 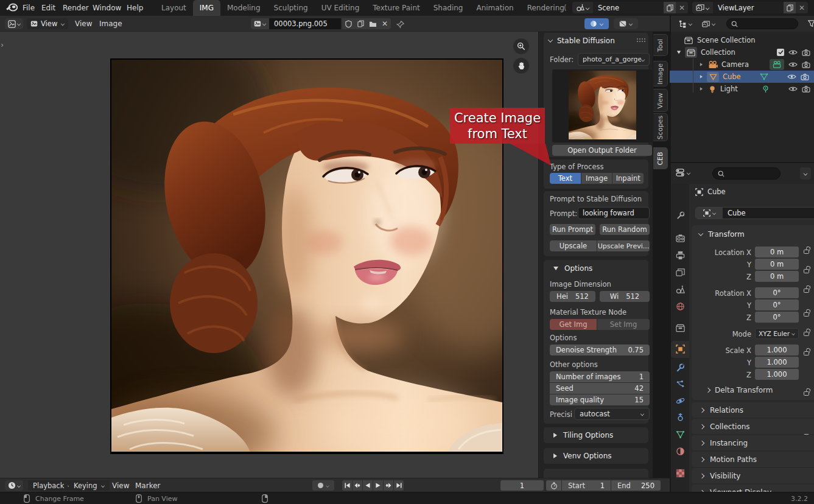 I want to click on image-mode-dropdown: View, so click(x=47, y=24).